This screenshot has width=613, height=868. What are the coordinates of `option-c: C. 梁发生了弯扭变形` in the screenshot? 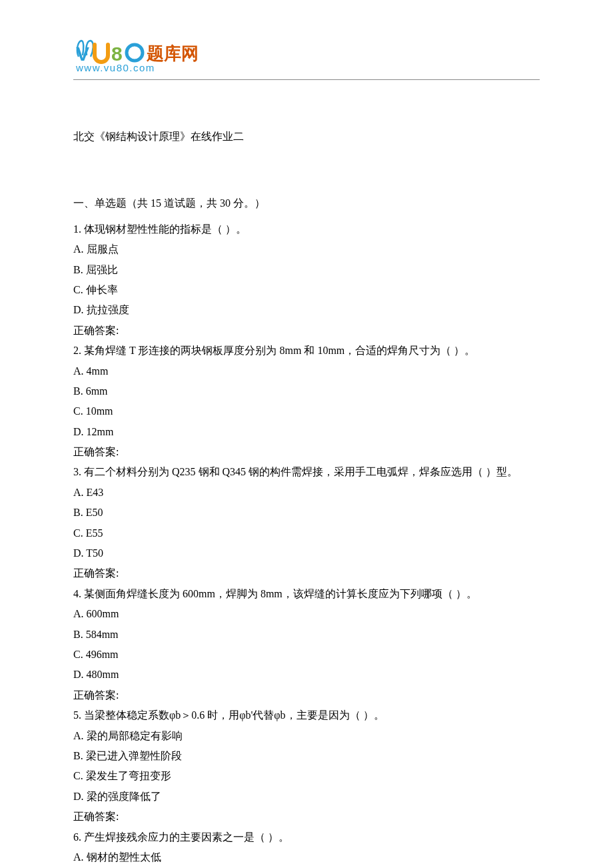 It's located at (306, 776).